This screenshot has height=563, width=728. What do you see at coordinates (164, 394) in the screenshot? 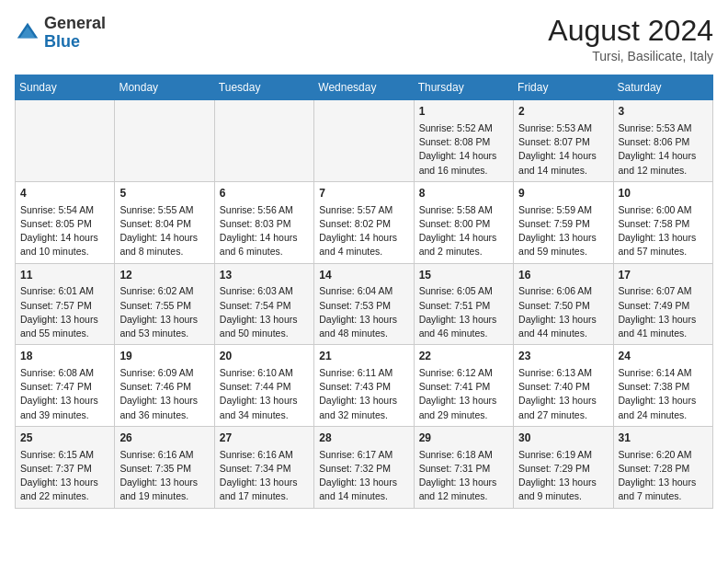
I see `day-info: Sunrise: 6:09 AM Sunset: 7:46 PM Dayligh…` at bounding box center [164, 394].